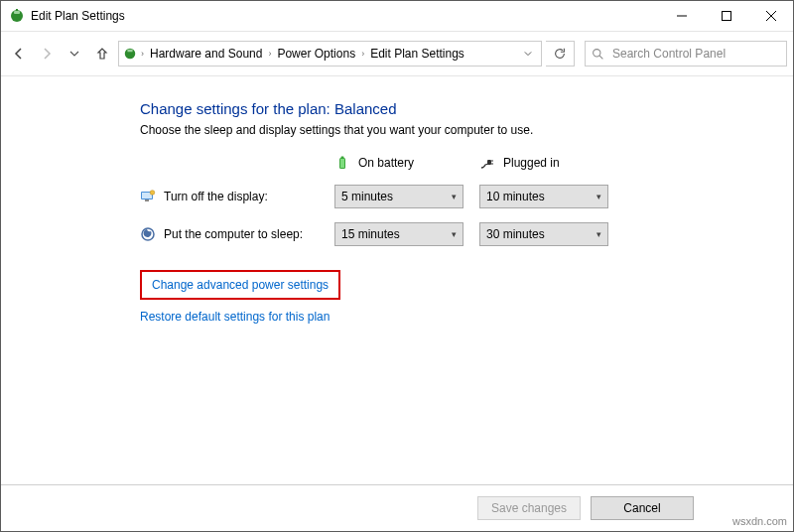 Image resolution: width=794 pixels, height=532 pixels. I want to click on breadcrumb-edit-plan-settings: Edit Plan Settings, so click(417, 54).